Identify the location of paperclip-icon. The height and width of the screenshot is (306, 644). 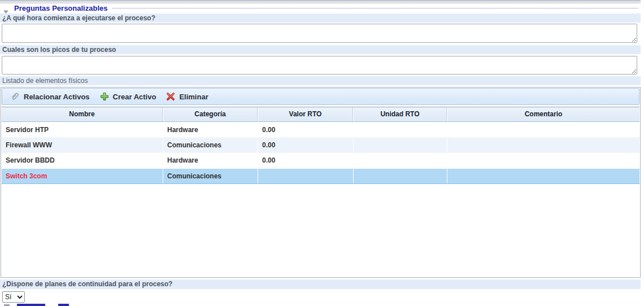
(15, 97).